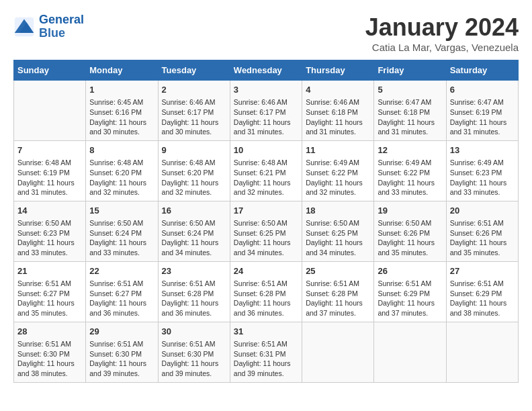  What do you see at coordinates (482, 211) in the screenshot?
I see `day-number: 20` at bounding box center [482, 211].